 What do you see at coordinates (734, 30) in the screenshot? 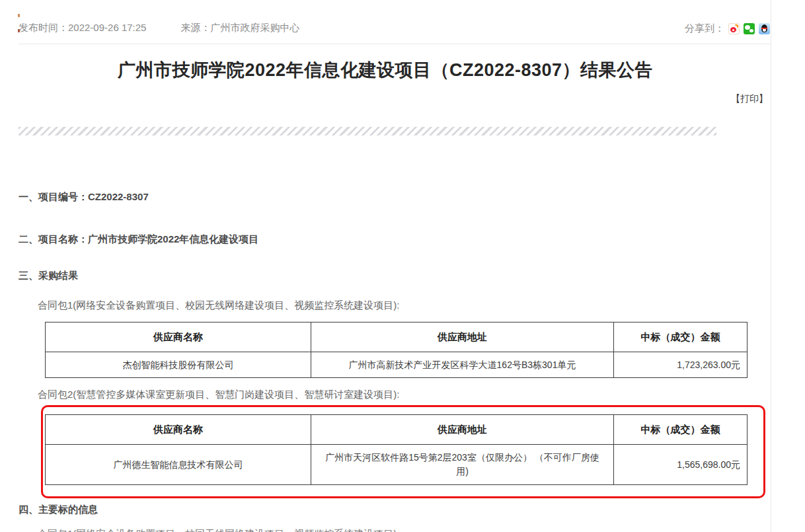
I see `weibo-pupil-shape` at bounding box center [734, 30].